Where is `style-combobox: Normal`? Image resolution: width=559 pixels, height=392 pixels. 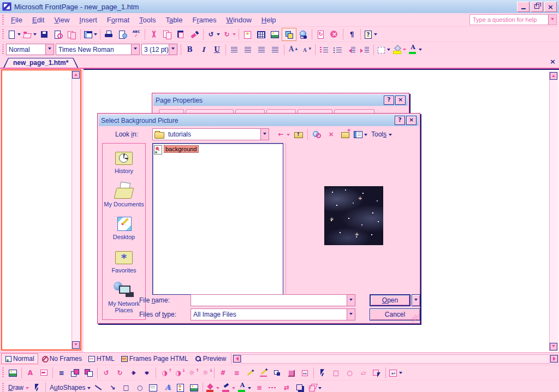 style-combobox: Normal is located at coordinates (30, 49).